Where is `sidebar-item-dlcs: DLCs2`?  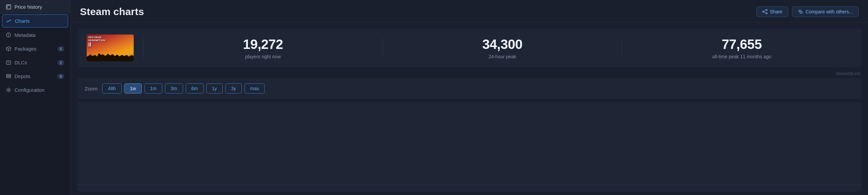 sidebar-item-dlcs: DLCs2 is located at coordinates (35, 63).